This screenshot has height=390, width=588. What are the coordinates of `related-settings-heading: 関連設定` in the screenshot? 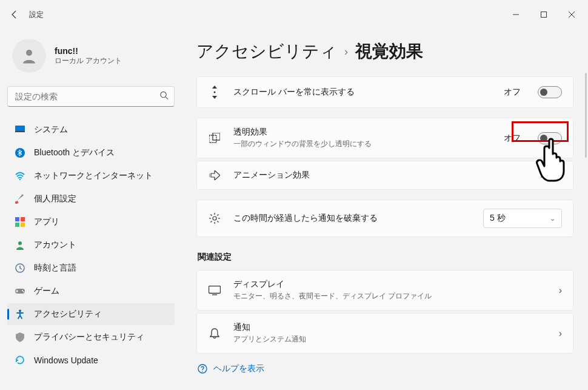 It's located at (386, 257).